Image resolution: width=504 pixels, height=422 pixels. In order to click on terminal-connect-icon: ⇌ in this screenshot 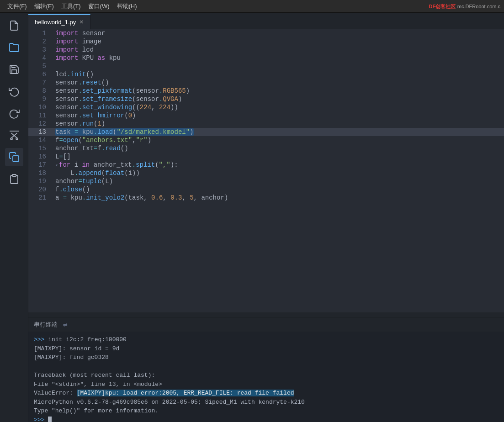, I will do `click(65, 325)`.